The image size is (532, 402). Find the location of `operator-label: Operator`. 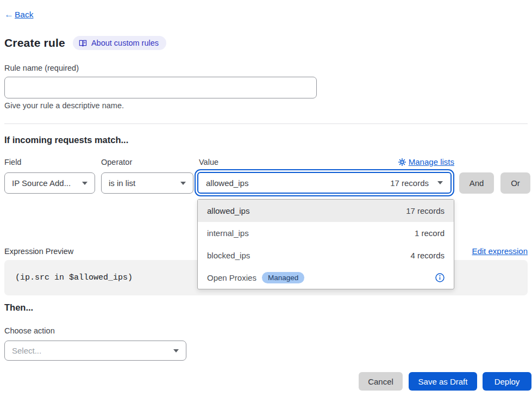

operator-label: Operator is located at coordinates (116, 162).